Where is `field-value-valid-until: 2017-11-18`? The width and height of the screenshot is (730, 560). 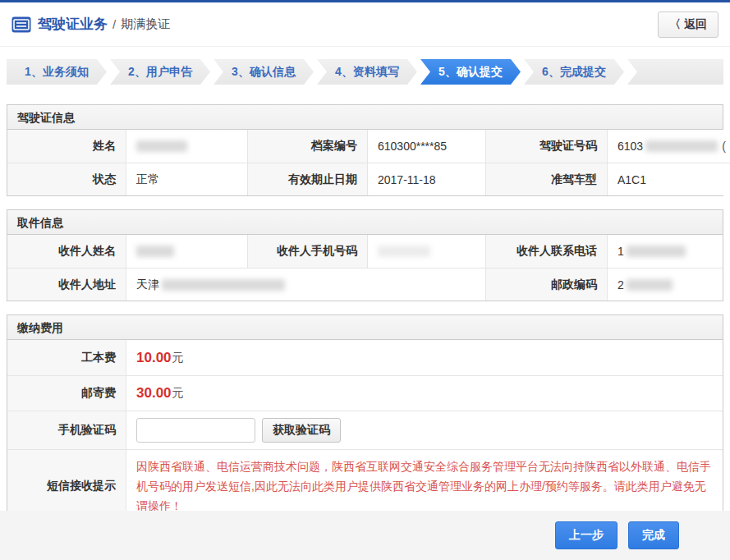
field-value-valid-until: 2017-11-18 is located at coordinates (426, 179).